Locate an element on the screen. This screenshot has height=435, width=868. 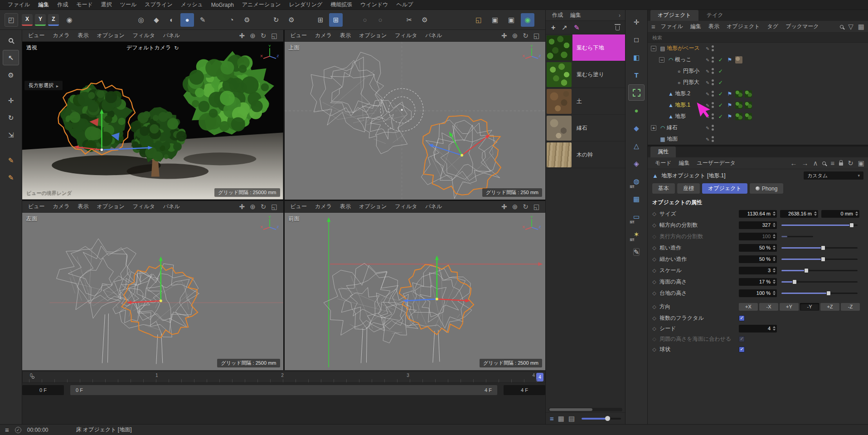
add-material-icon is located at coordinates (553, 28).